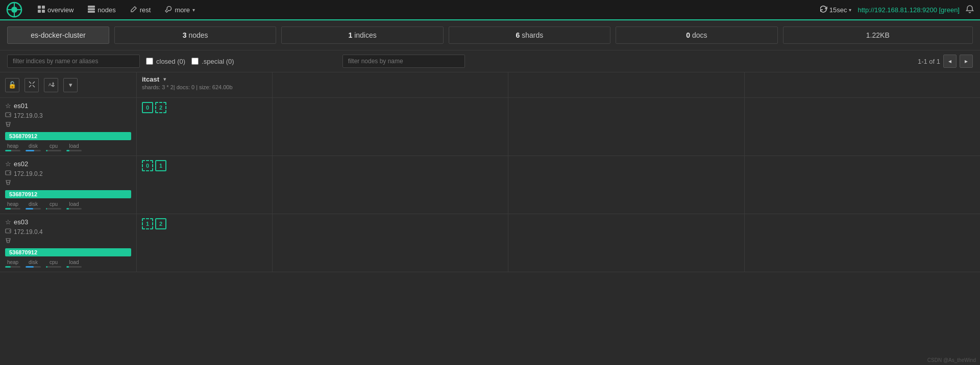 Image resolution: width=980 pixels, height=365 pixels. What do you see at coordinates (696, 35) in the screenshot?
I see `stat-docs: 0 docs` at bounding box center [696, 35].